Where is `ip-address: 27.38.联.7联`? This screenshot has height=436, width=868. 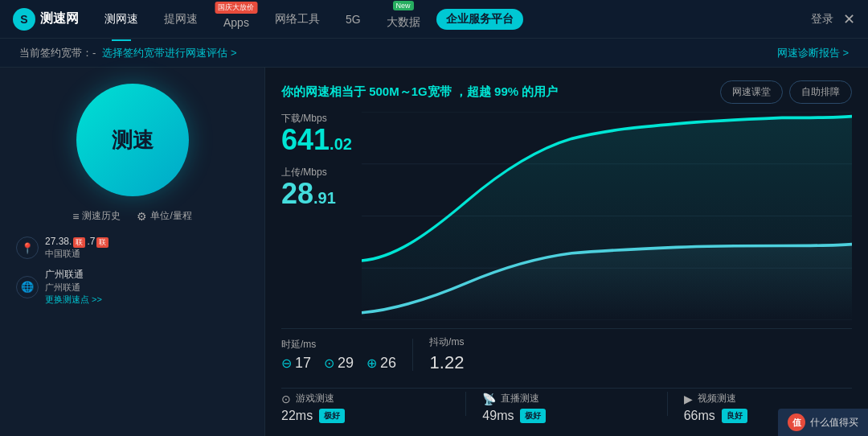
ip-address: 27.38.联.7联 is located at coordinates (77, 241).